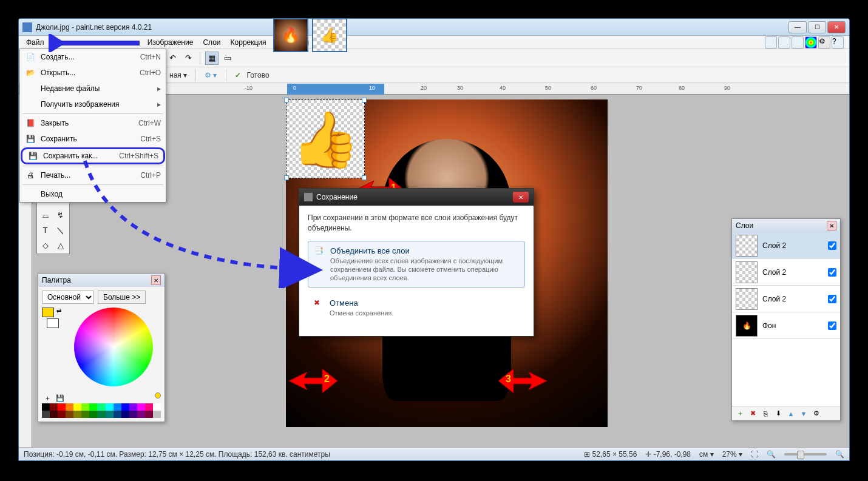 This screenshot has height=481, width=868. I want to click on merge-layers-option: 📑 Объединить все слои Объединение всех с…, so click(416, 264).